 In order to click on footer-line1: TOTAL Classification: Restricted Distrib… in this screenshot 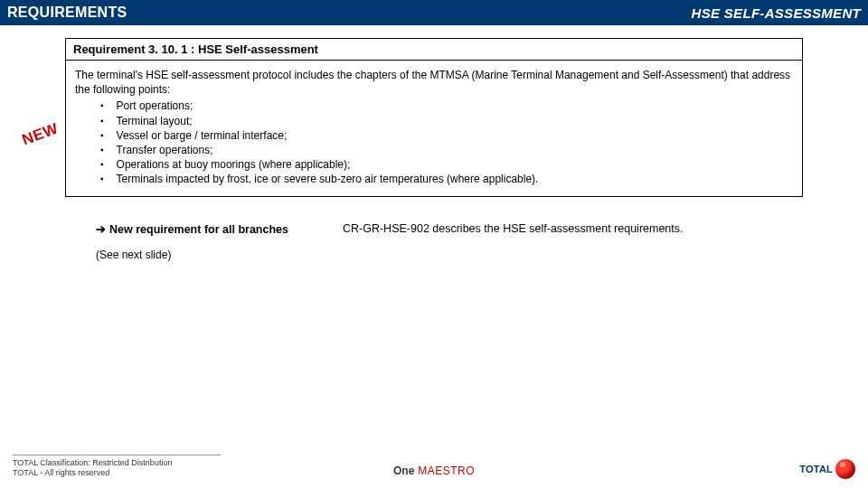, I will do `click(117, 464)`.